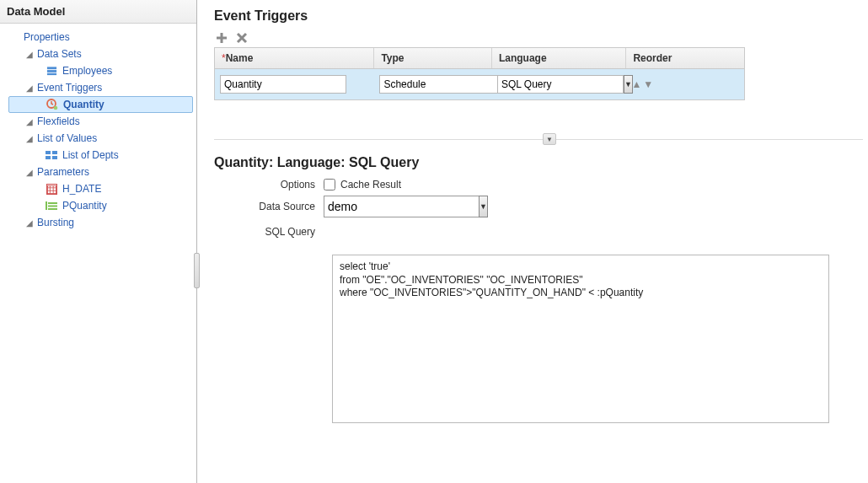 The width and height of the screenshot is (868, 483). I want to click on tree-flexfields: ◢ Flexfields, so click(101, 121).